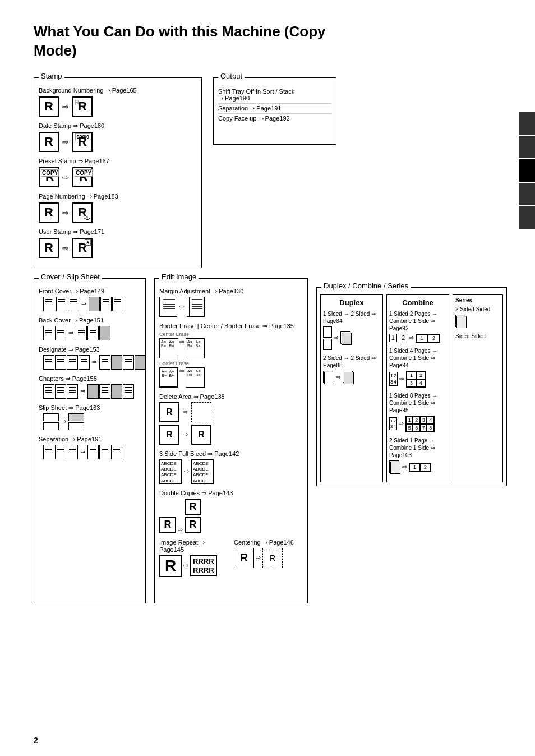  Describe the element at coordinates (173, 377) in the screenshot. I see `tg-cell-6: A≡B≡` at that location.